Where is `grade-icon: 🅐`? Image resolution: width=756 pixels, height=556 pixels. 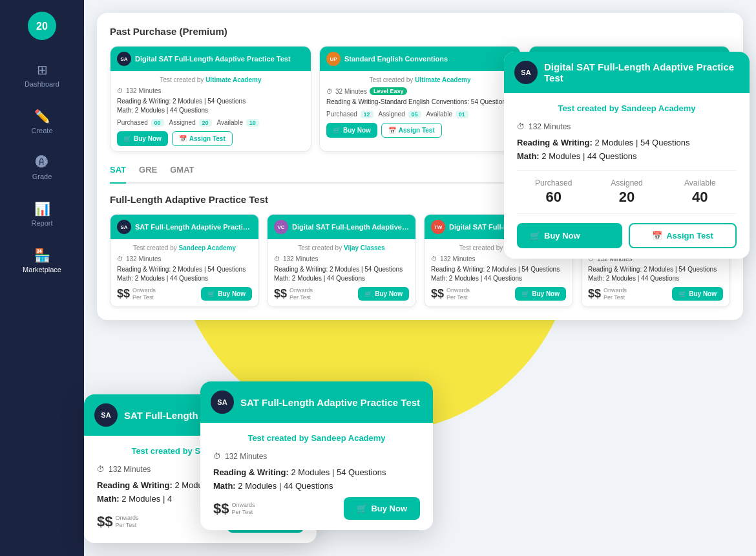
grade-icon: 🅐 is located at coordinates (42, 163).